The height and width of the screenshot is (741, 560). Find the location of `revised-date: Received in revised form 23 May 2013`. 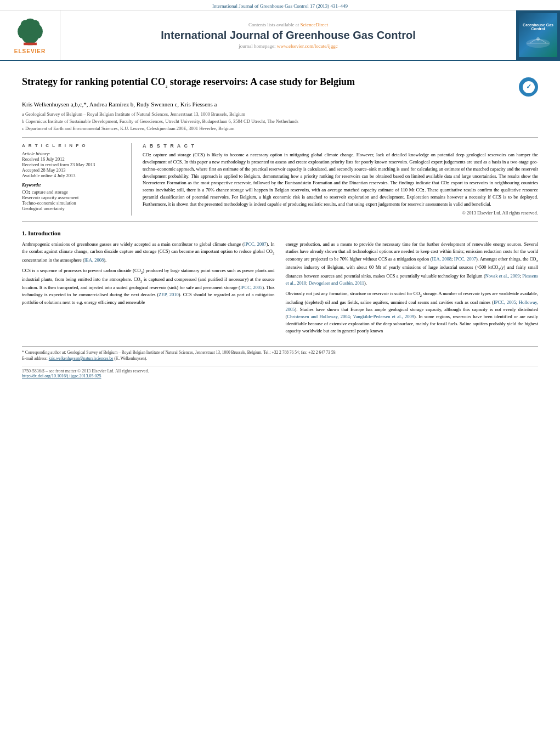

revised-date: Received in revised form 23 May 2013 is located at coordinates (72, 165).